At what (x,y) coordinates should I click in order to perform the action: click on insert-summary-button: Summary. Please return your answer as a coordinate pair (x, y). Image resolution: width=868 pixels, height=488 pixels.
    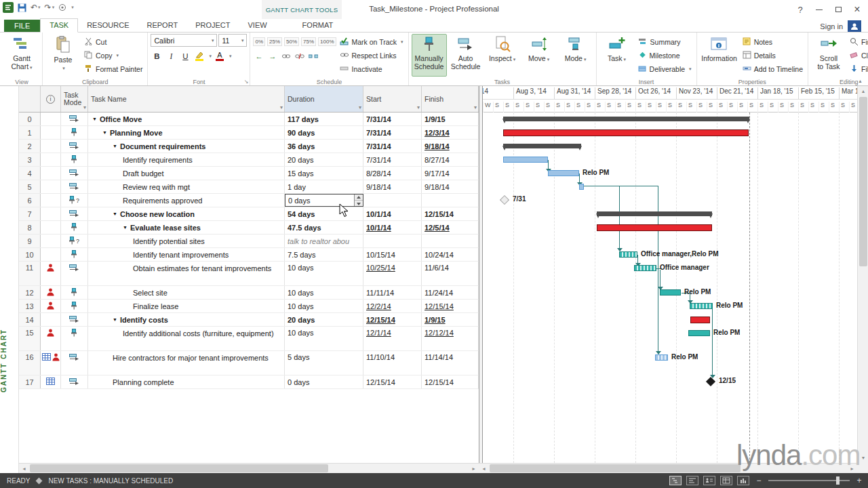
    Looking at the image, I should click on (665, 42).